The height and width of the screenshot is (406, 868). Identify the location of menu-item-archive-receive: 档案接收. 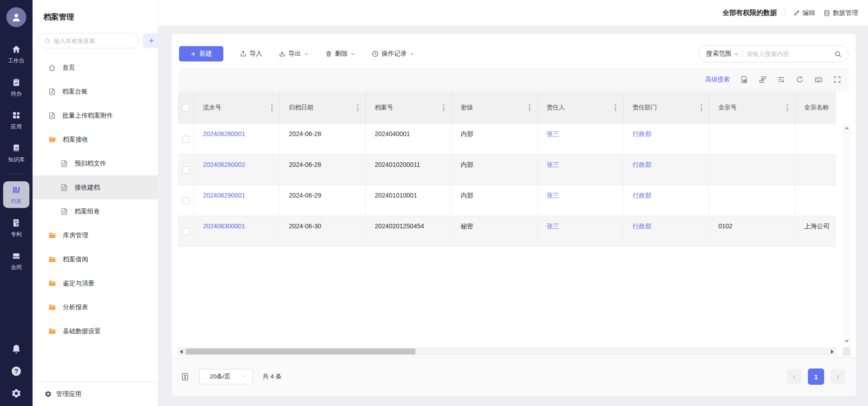
(95, 139).